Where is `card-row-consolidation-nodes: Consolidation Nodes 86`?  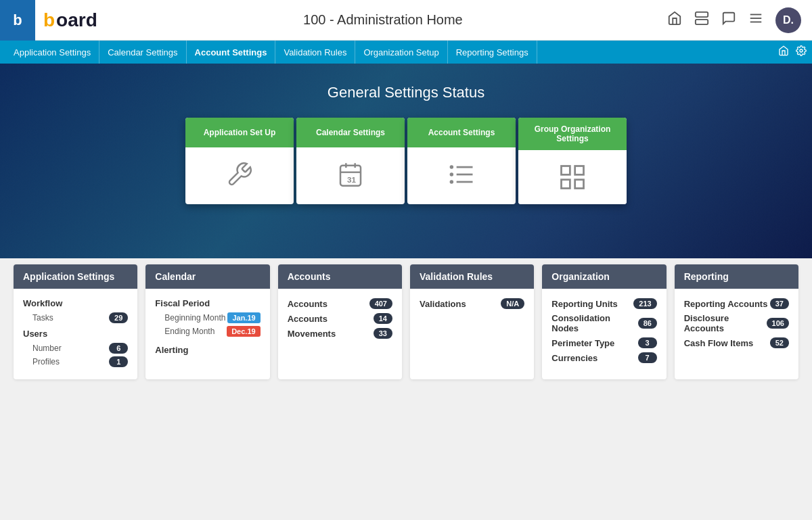 card-row-consolidation-nodes: Consolidation Nodes 86 is located at coordinates (604, 323).